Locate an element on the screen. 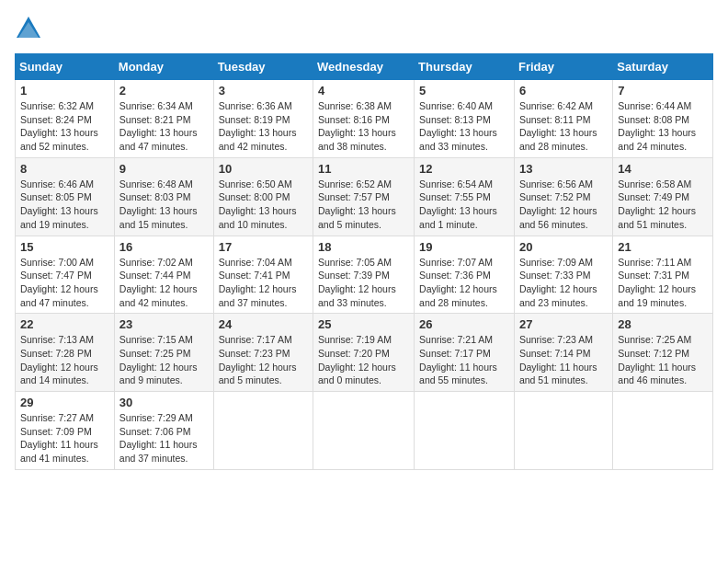 The width and height of the screenshot is (728, 563). day-number: 17 is located at coordinates (263, 247).